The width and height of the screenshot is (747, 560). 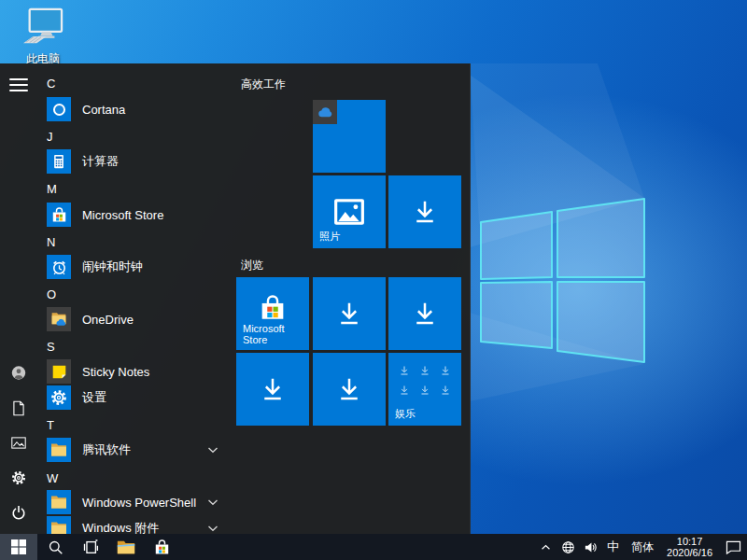 I want to click on power-button, so click(x=19, y=512).